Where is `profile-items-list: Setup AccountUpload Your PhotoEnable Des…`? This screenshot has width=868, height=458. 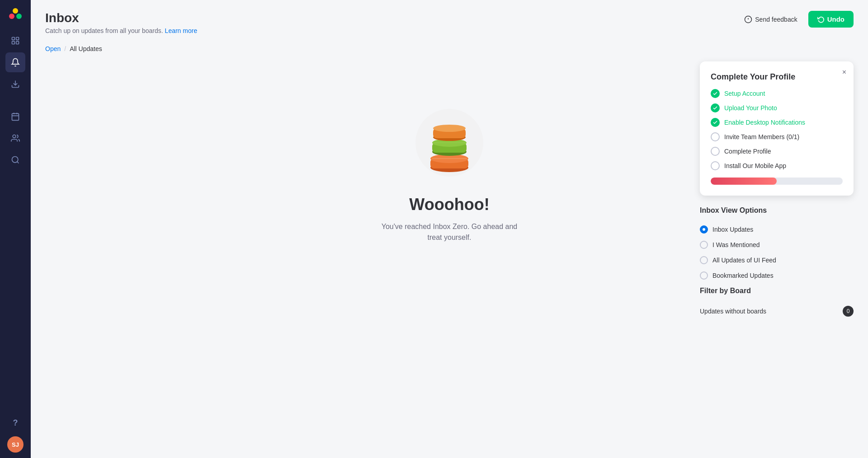 profile-items-list: Setup AccountUpload Your PhotoEnable Des… is located at coordinates (777, 130).